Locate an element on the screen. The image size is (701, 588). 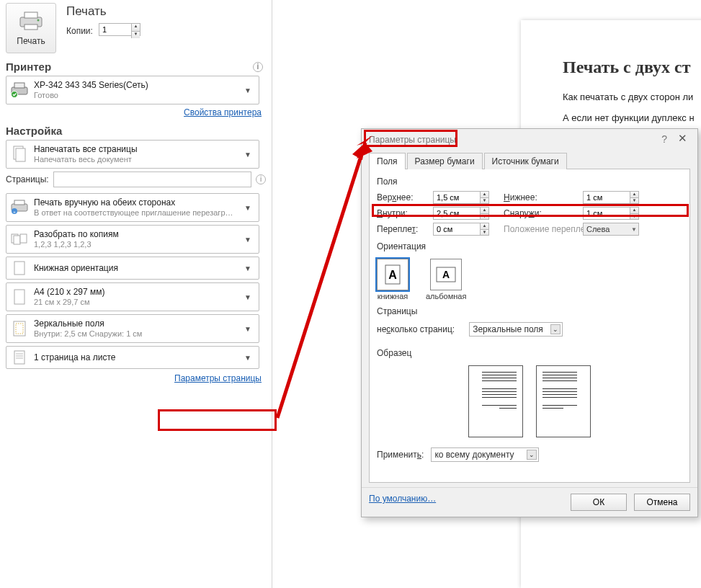
help-icon: ? is located at coordinates (664, 139).